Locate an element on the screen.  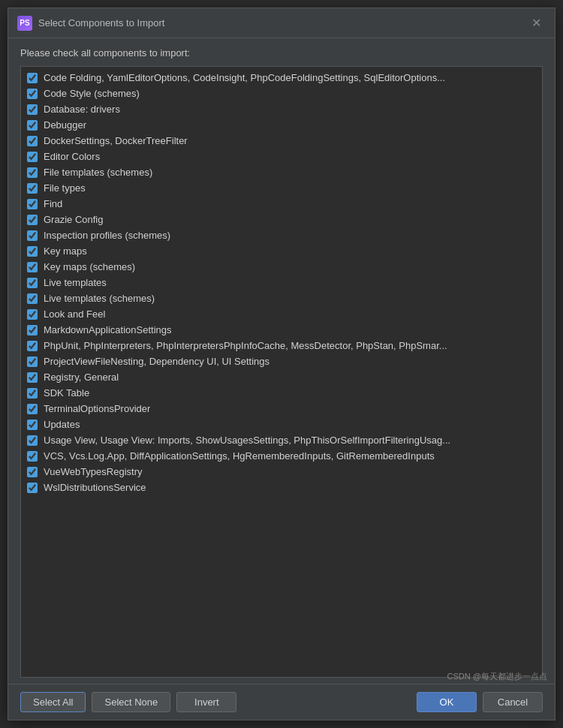
list-item: Inspection profiles (schemes) is located at coordinates (282, 236).